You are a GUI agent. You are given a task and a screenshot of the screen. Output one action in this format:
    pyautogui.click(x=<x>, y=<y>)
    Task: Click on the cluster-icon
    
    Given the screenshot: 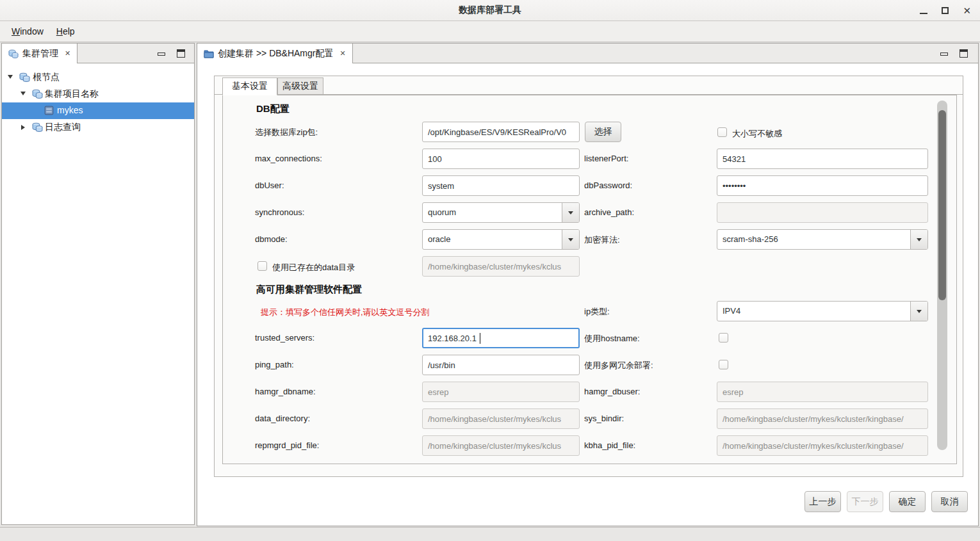 What is the action you would take?
    pyautogui.click(x=13, y=54)
    